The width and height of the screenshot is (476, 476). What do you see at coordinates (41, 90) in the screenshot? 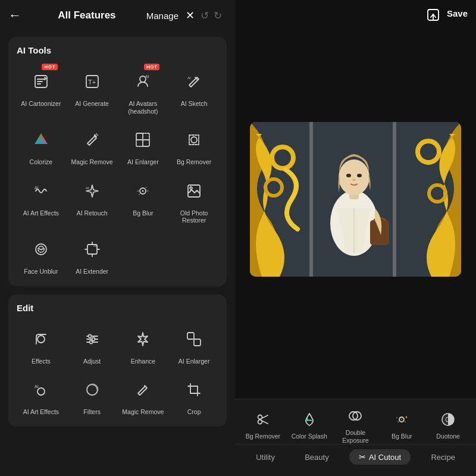
I see `tool-ai-cartoonizer: HOT AI Cartoonizer` at bounding box center [41, 90].